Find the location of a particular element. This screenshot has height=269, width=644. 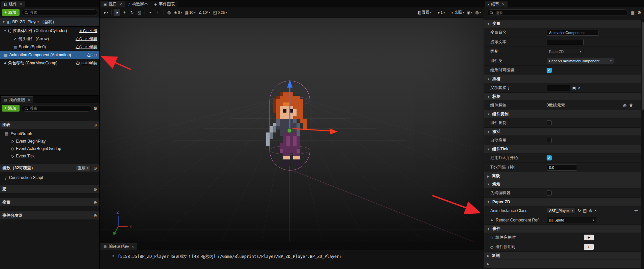

use-selected-asset-icon: ↻ is located at coordinates (579, 211).